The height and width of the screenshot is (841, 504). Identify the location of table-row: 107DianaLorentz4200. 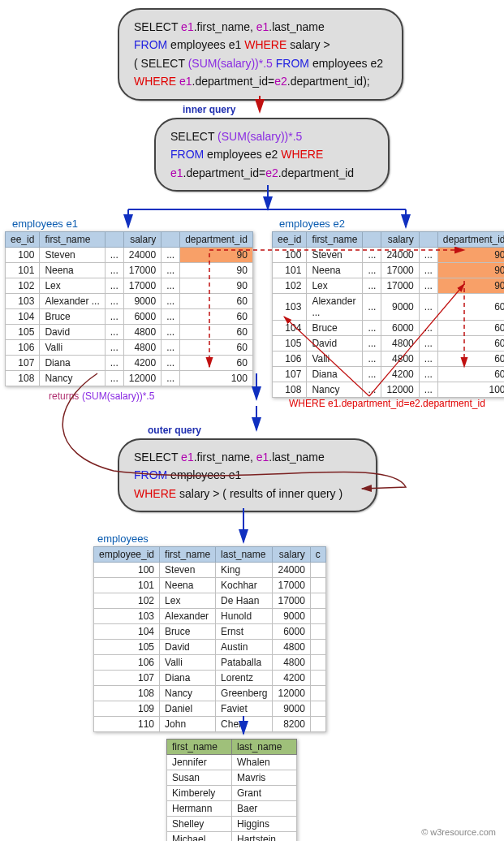
(210, 679).